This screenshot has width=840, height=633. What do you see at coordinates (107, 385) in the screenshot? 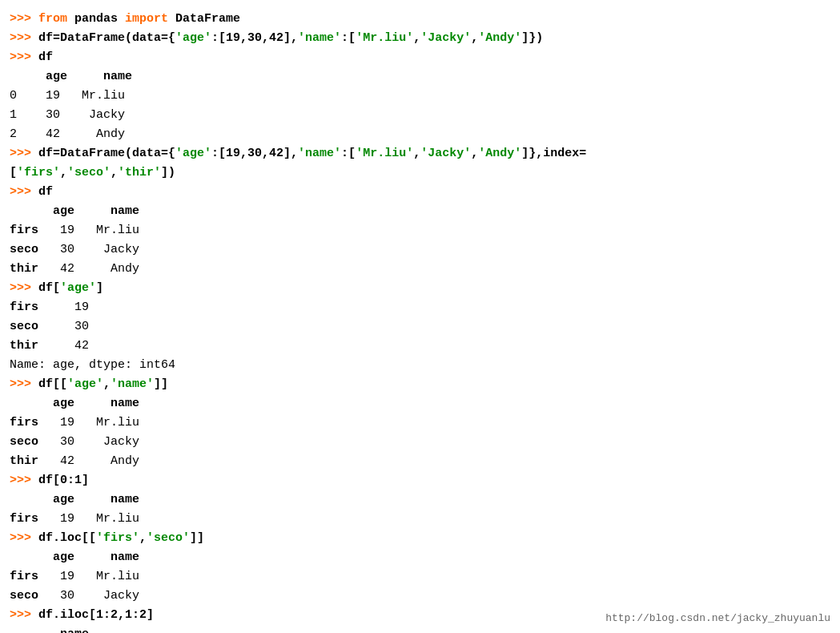
I see `comma-20: ,` at bounding box center [107, 385].